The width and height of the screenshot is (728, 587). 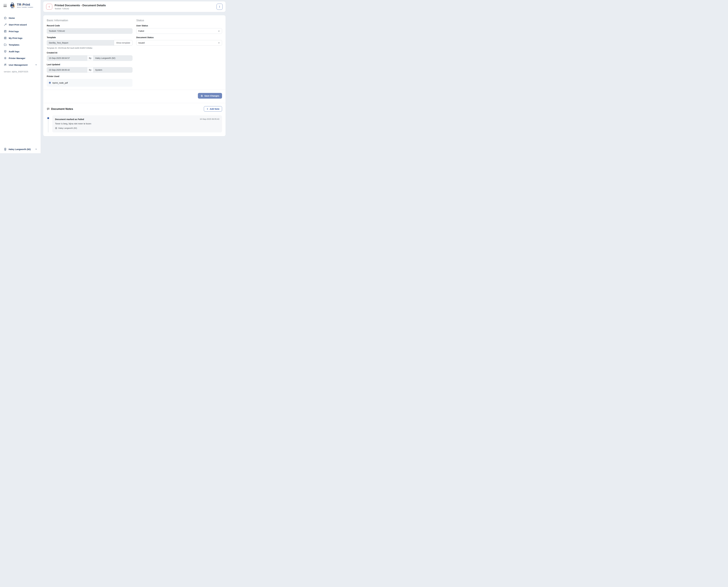 I want to click on basic-information-heading: Basic Information, so click(x=90, y=20).